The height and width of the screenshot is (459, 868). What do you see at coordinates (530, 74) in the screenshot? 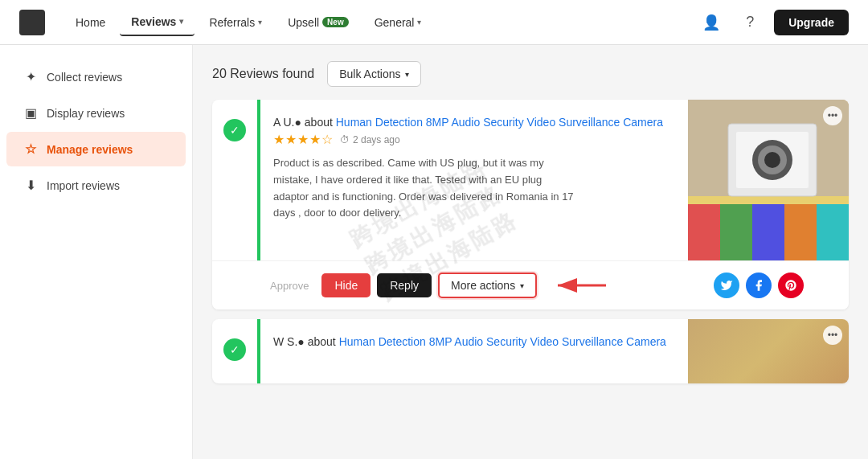
I see `reviews-header: 20 Reviews found Bulk Actions ▾` at bounding box center [530, 74].